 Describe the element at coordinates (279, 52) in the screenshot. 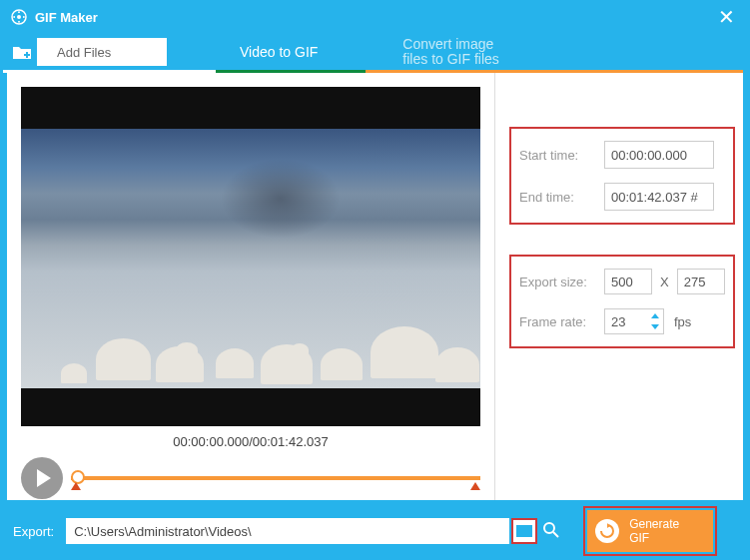

I see `tab-video-to-gif: Video to GIF` at that location.